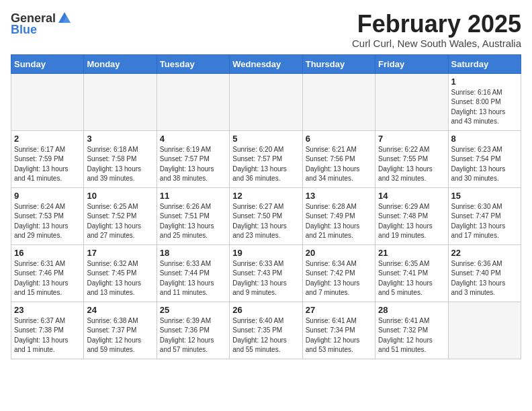 The width and height of the screenshot is (532, 411). I want to click on day-info: Sunrise: 6:34 AM Sunset: 7:42 PM Dayligh…, so click(339, 279).